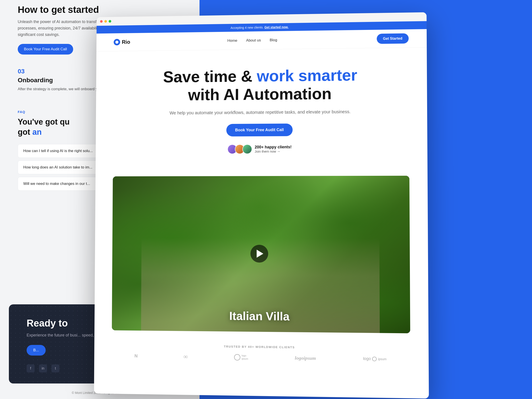 The width and height of the screenshot is (532, 399). I want to click on logo-4: logoipsum, so click(305, 358).